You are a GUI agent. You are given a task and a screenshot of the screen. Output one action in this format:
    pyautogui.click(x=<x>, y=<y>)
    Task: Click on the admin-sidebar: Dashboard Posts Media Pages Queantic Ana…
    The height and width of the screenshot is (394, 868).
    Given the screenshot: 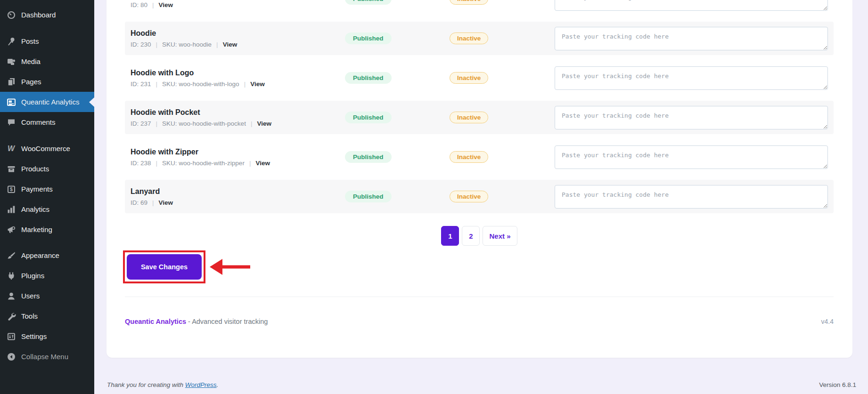 What is the action you would take?
    pyautogui.click(x=47, y=197)
    